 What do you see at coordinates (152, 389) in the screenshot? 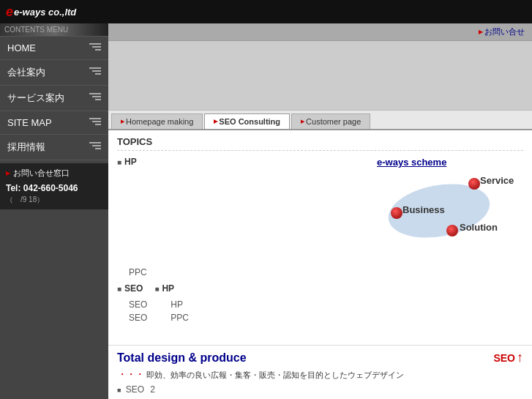
I see `footer-number: 2` at bounding box center [152, 389].